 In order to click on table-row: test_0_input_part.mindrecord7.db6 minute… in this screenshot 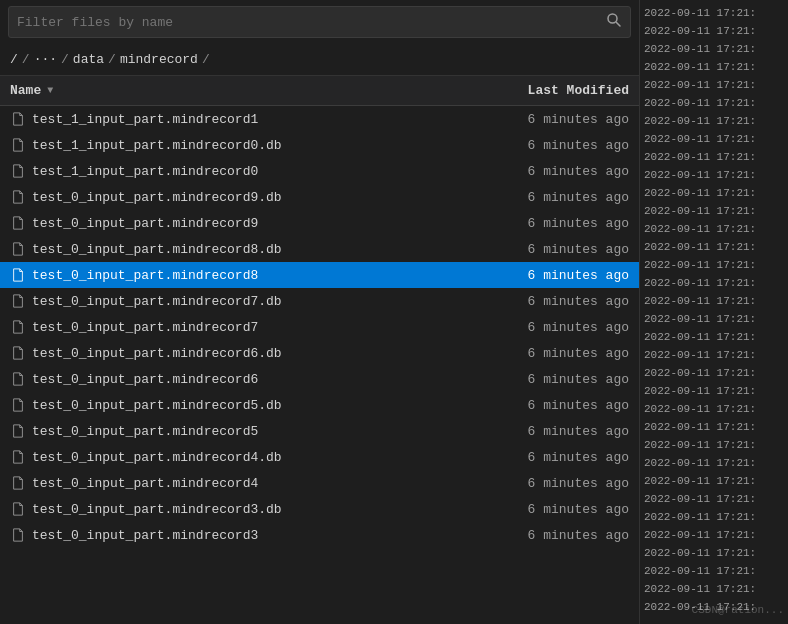, I will do `click(320, 301)`.